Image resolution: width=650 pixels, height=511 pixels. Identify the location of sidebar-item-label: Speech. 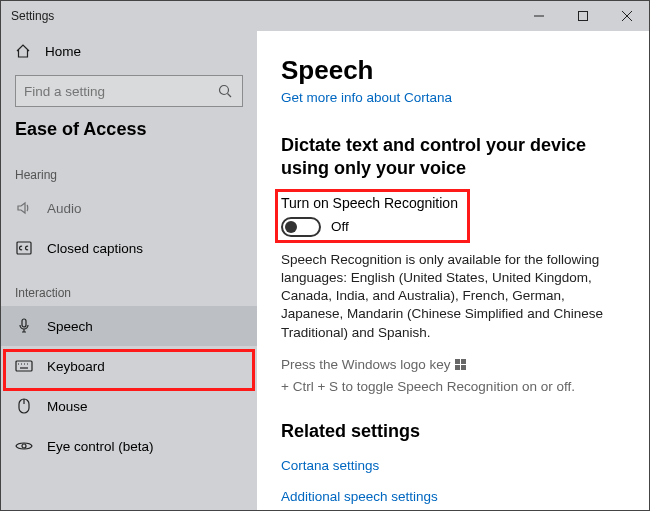
(70, 326).